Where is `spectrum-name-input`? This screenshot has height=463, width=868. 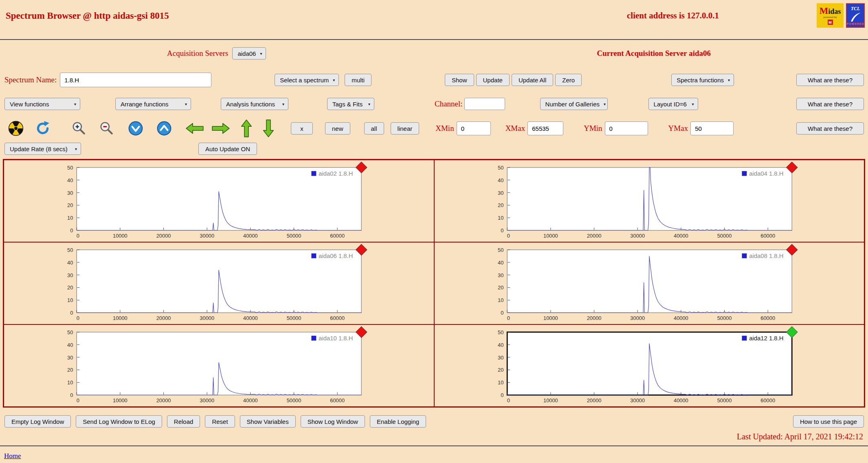
spectrum-name-input is located at coordinates (136, 80).